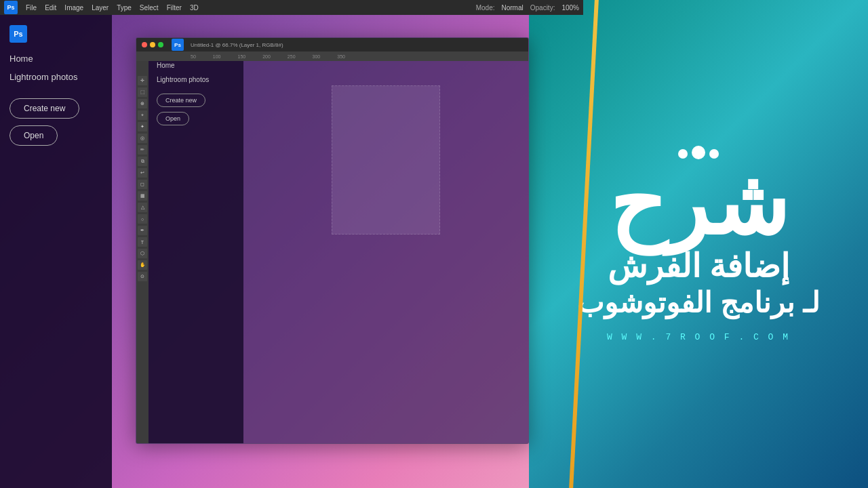 This screenshot has width=868, height=488. What do you see at coordinates (386, 160) in the screenshot?
I see `canvas-area` at bounding box center [386, 160].